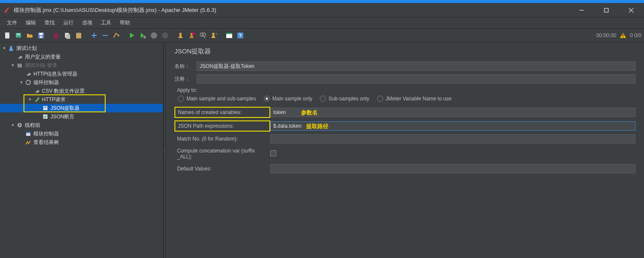 Image resolution: width=644 pixels, height=258 pixels. I want to click on radio-sub-only: Sub-samples only, so click(345, 99).